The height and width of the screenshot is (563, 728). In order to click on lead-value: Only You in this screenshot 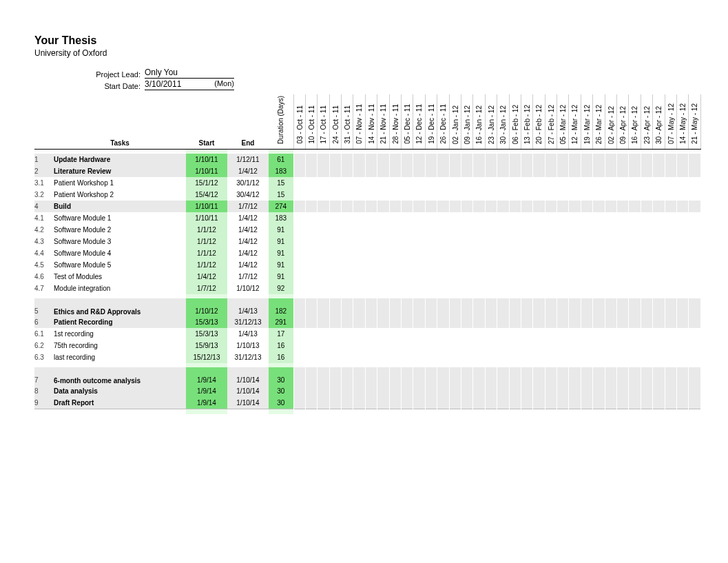, I will do `click(189, 73)`.